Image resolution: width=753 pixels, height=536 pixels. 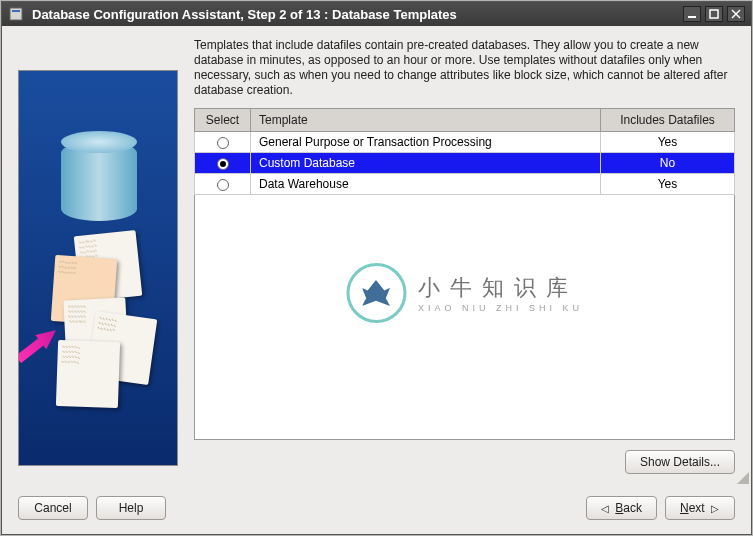 I want to click on chevron-left-icon: ◁, so click(x=605, y=508).